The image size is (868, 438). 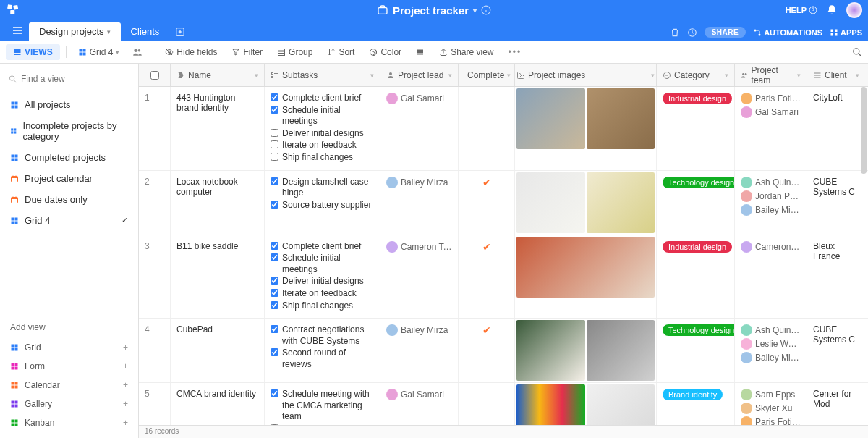 I want to click on table-row: 4 CubePad Contract negotiations with CUB…, so click(x=503, y=350).